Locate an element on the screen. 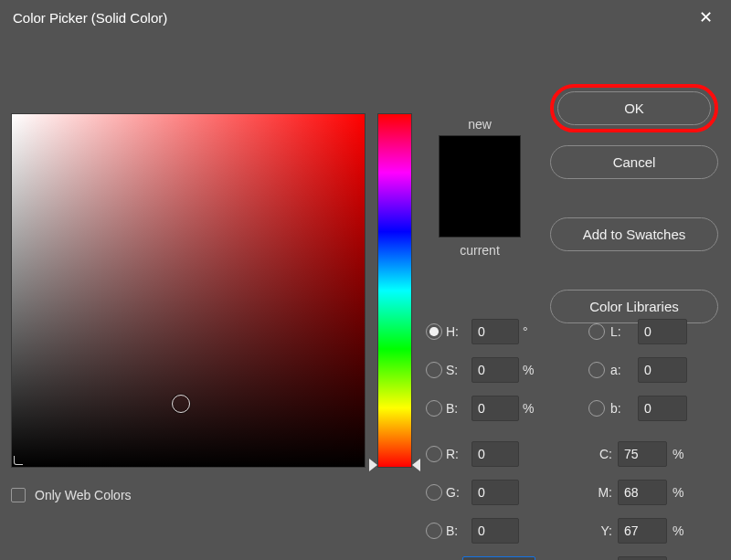  unit-y: % is located at coordinates (681, 531).